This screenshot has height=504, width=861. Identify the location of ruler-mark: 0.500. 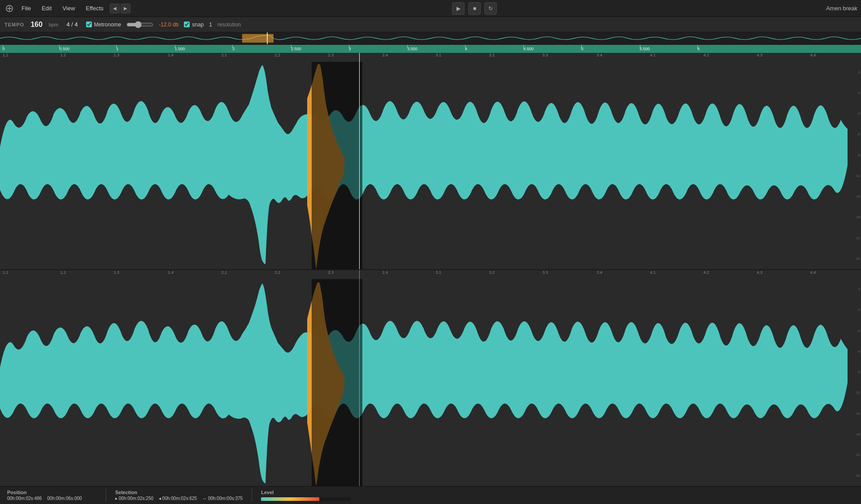
(65, 49).